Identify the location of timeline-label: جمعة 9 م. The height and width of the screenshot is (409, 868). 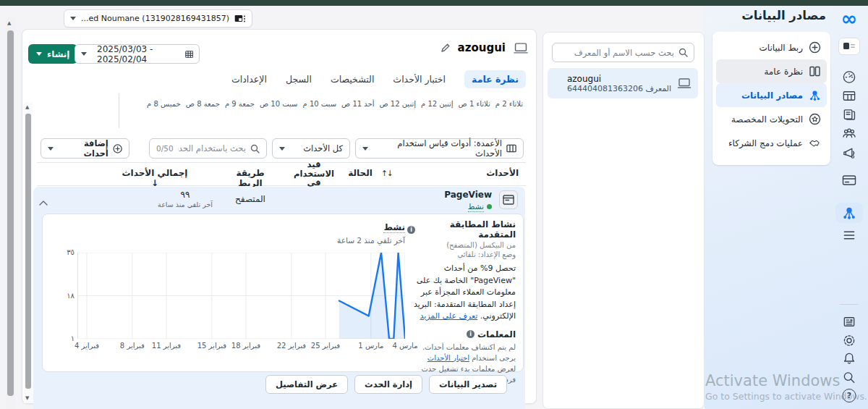
(240, 104).